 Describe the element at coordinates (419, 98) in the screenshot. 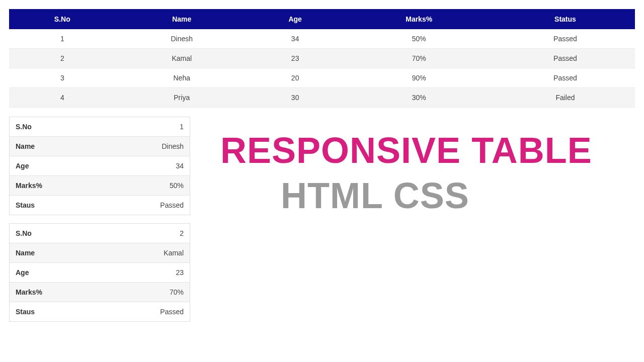

I see `cell-marks: 30%` at that location.